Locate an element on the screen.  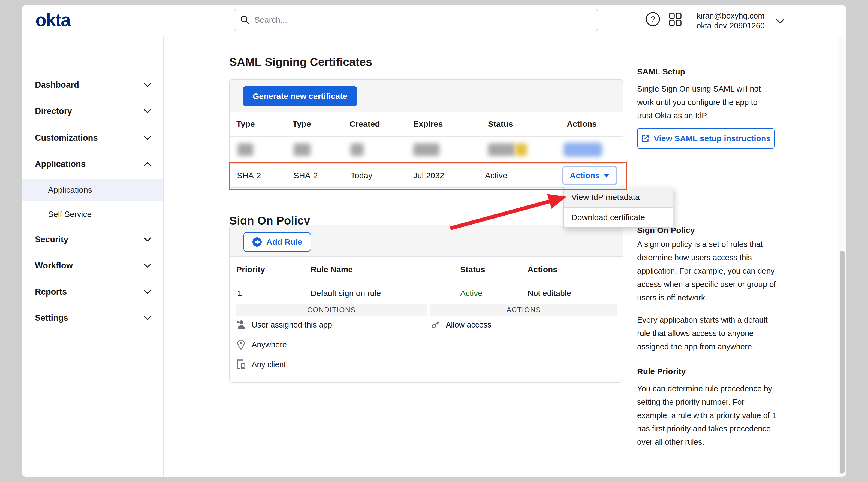
sidebar-item-label: Security is located at coordinates (52, 240).